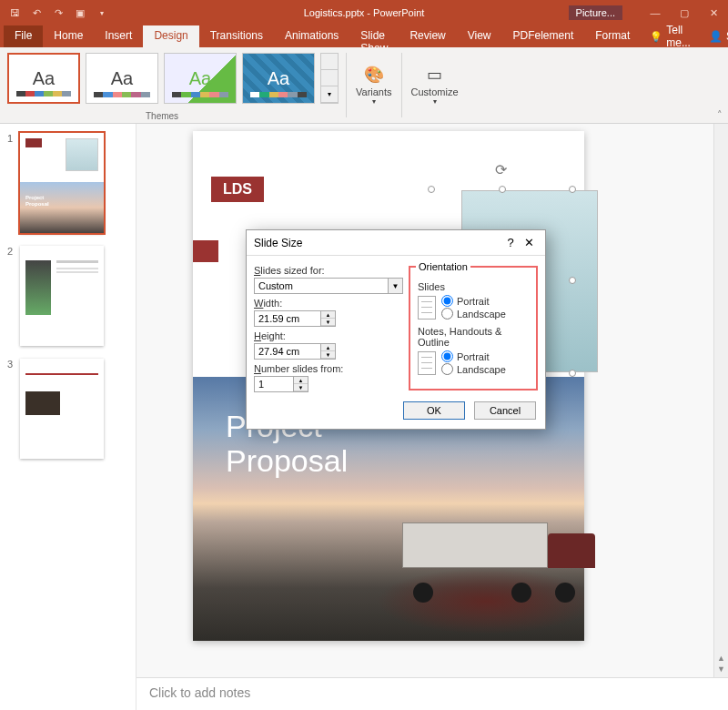  What do you see at coordinates (281, 384) in the screenshot?
I see `number-from-spinner: ▲▼` at bounding box center [281, 384].